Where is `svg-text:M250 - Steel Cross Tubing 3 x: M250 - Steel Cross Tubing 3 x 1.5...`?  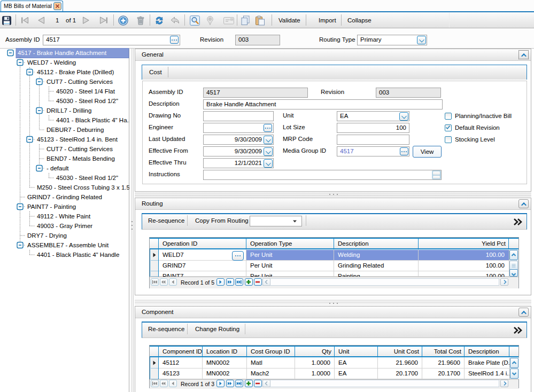
svg-text:M250 - Steel Cross Tubing 3 x: M250 - Steel Cross Tubing 3 x 1.5... is located at coordinates (83, 187).